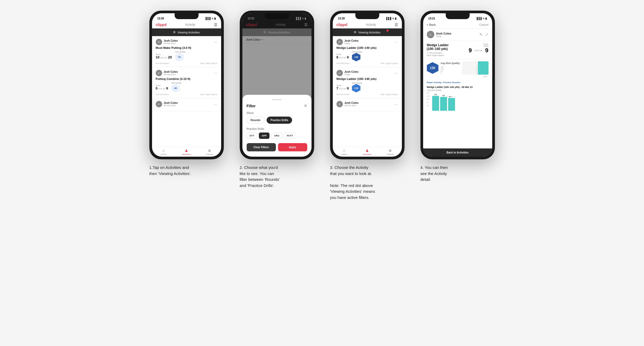 This screenshot has height=346, width=644. What do you see at coordinates (397, 42) in the screenshot?
I see `dots-menu-3-1: ···` at bounding box center [397, 42].